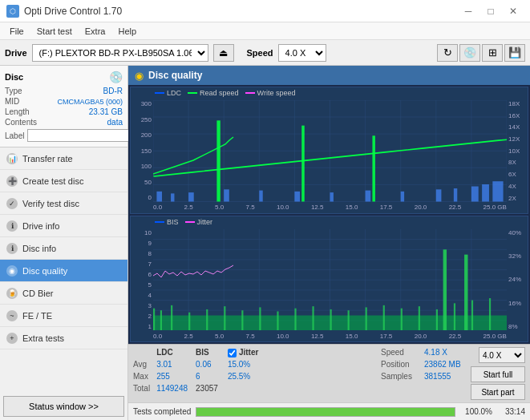  I want to click on menu-help: Help, so click(127, 31).